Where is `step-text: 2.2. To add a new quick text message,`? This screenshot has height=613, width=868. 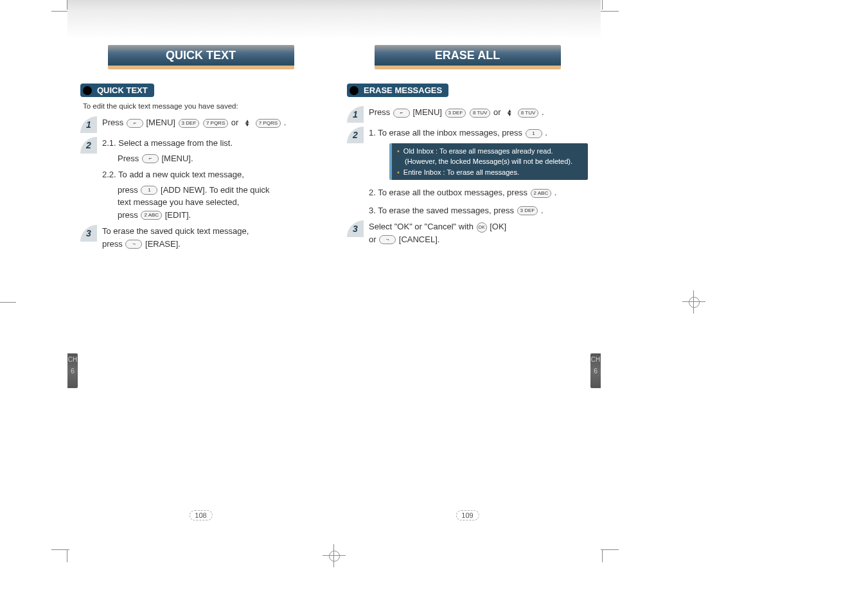
step-text: 2.2. To add a new quick text message, is located at coordinates (173, 175).